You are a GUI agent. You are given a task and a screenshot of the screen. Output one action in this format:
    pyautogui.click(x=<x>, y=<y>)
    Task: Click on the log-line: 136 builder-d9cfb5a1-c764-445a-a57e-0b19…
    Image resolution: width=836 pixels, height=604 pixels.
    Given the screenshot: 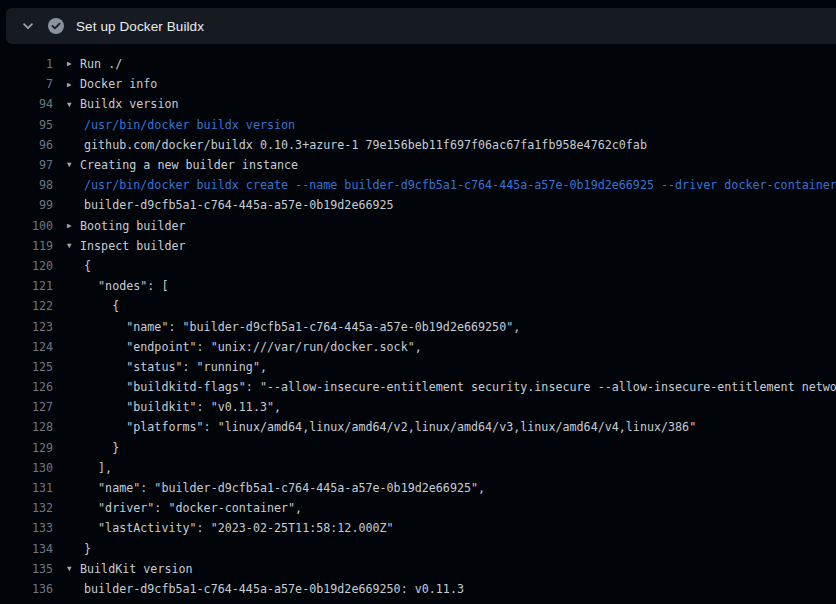 What is the action you would take?
    pyautogui.click(x=418, y=589)
    